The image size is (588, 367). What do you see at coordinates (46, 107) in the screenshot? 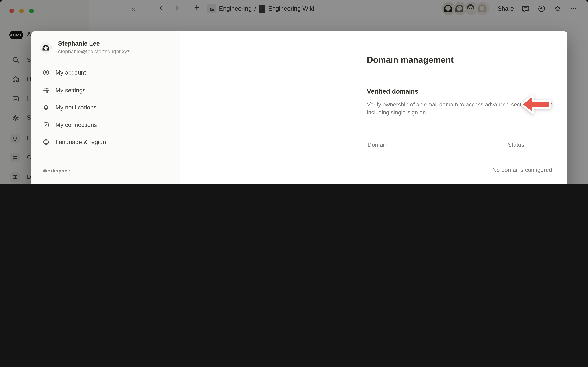
I see `bell-icon` at bounding box center [46, 107].